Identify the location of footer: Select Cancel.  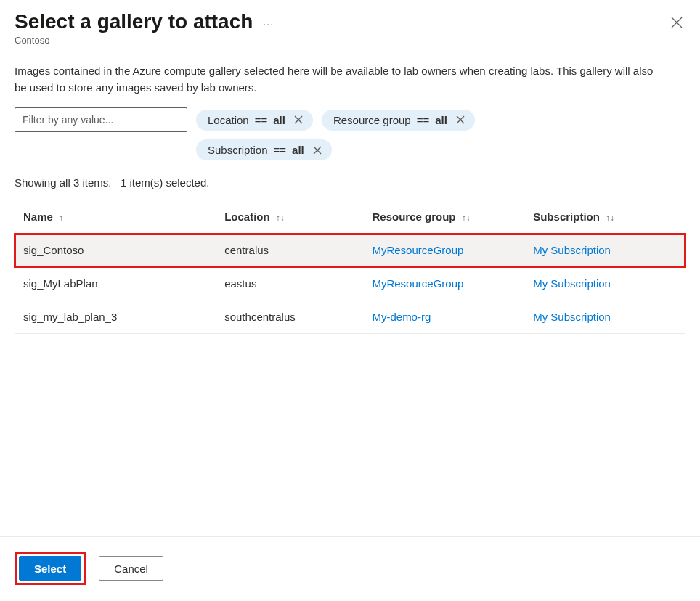
(350, 569).